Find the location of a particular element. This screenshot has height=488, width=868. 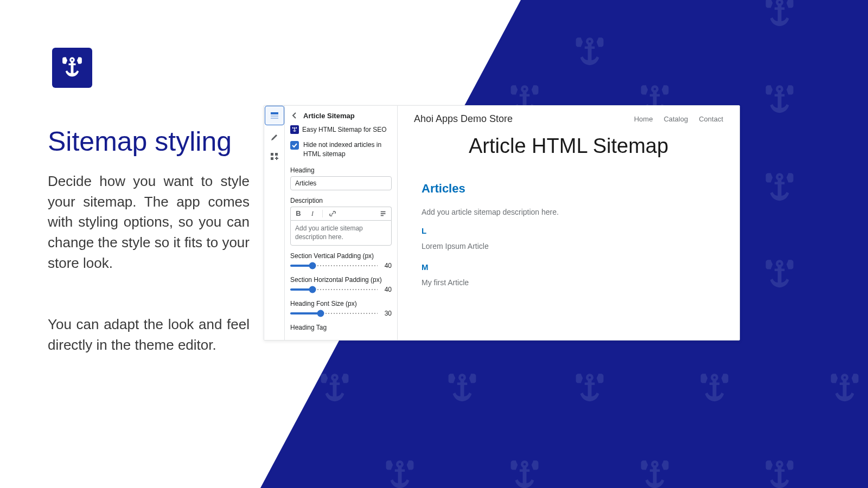

slide-paragraph-1: Decide how you want to style your sitema… is located at coordinates (149, 222).